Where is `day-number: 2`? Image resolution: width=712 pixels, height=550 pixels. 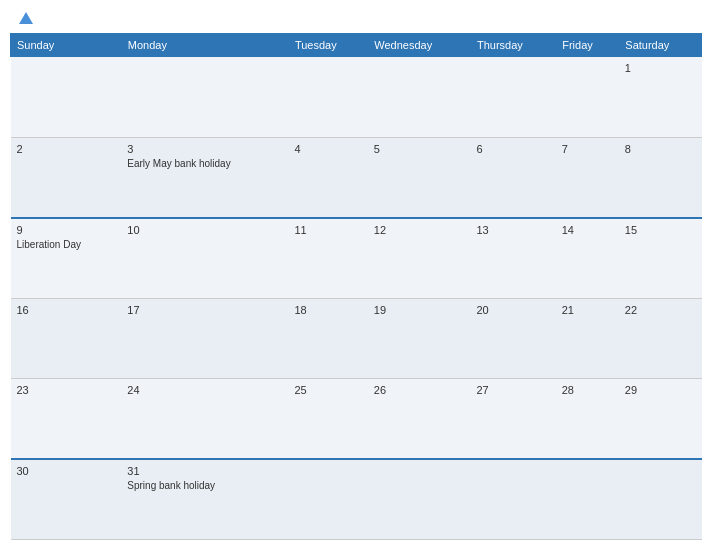
day-number: 2 is located at coordinates (66, 149).